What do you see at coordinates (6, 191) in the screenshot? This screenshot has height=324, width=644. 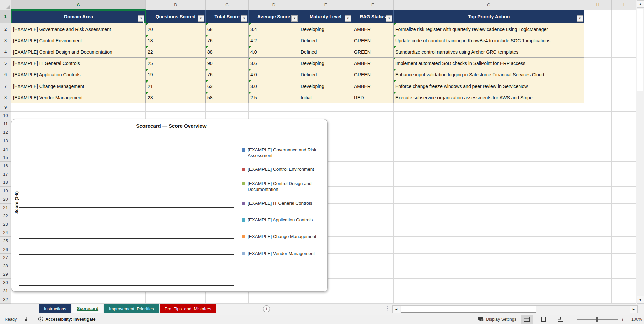 I see `row-header-19: 19` at bounding box center [6, 191].